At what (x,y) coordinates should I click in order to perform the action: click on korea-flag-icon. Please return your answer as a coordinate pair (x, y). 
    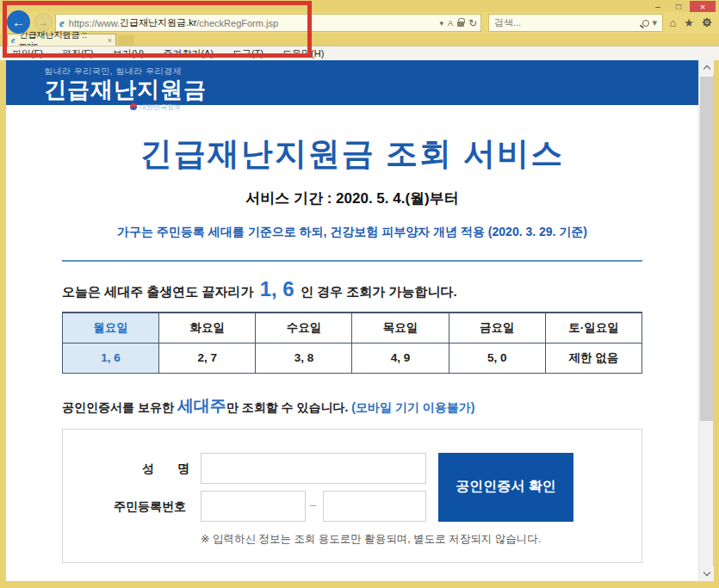
    Looking at the image, I should click on (133, 107).